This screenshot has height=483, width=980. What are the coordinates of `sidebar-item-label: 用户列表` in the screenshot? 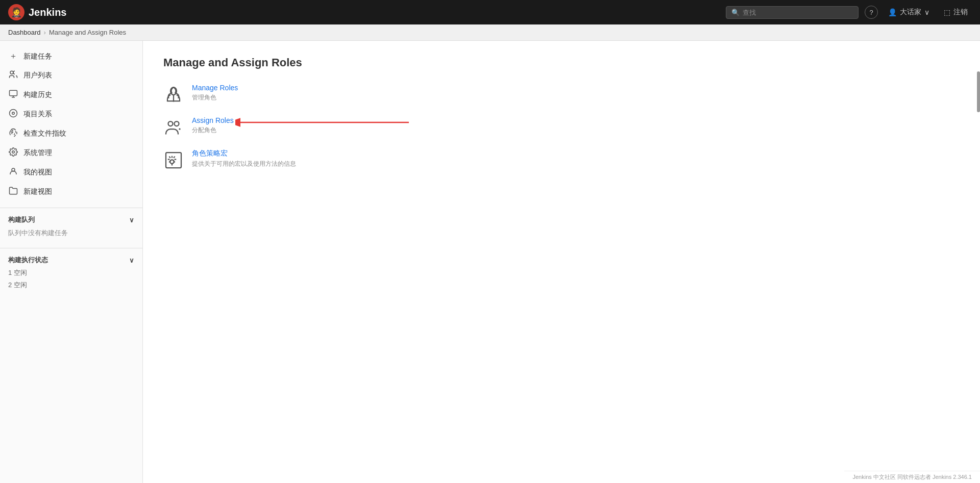 It's located at (38, 75).